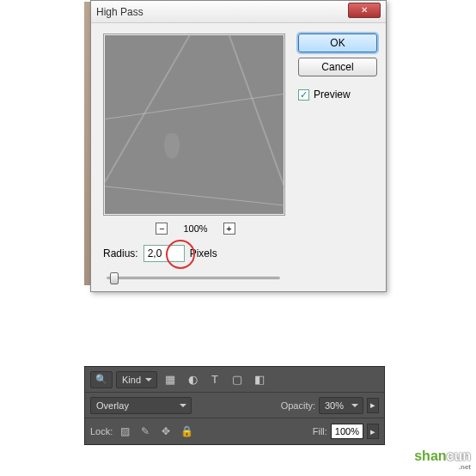 This screenshot has width=476, height=476. I want to click on blend-row: Overlay Opacity: 30% ▸, so click(235, 406).